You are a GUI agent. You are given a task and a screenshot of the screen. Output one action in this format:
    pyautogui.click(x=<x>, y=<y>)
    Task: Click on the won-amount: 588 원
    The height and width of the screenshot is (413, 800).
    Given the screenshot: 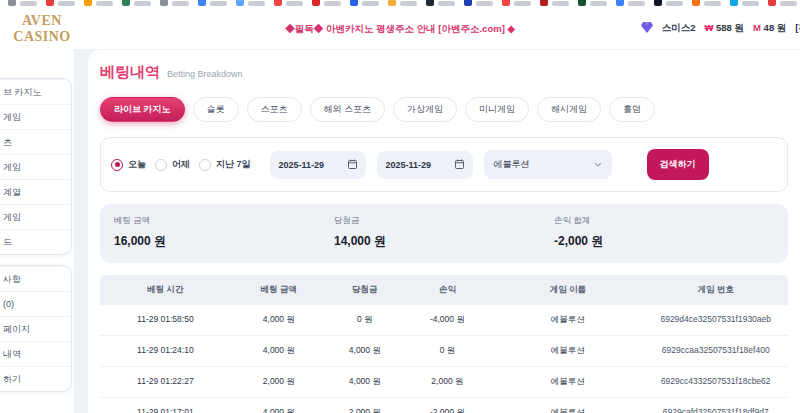 What is the action you would take?
    pyautogui.click(x=730, y=28)
    